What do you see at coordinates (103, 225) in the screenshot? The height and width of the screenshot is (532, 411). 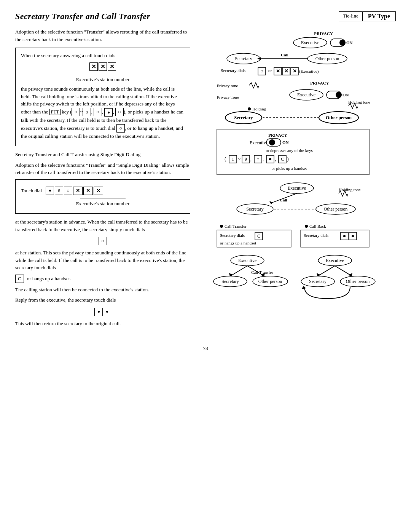 I see `box2-body1: at the secretary's station in advance. W…` at bounding box center [103, 225].